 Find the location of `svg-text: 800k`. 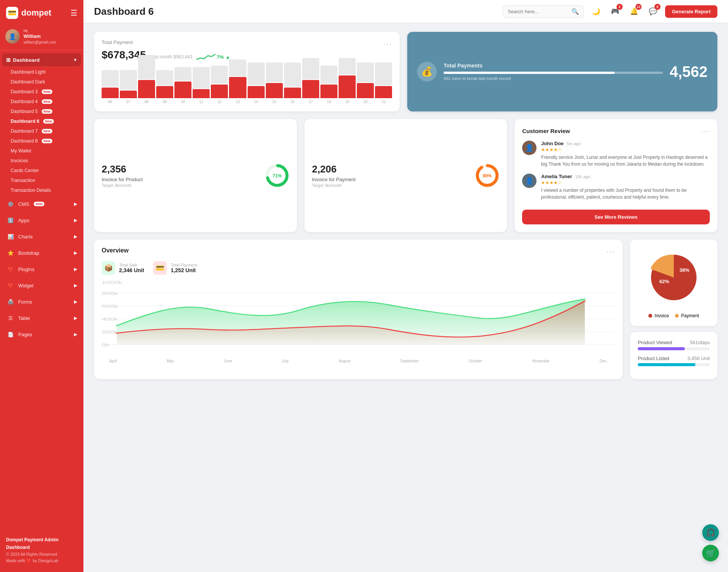

svg-text: 800k is located at coordinates (110, 293).